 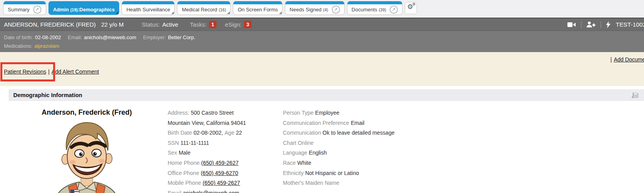 What do you see at coordinates (174, 191) in the screenshot?
I see `field-label: Email` at bounding box center [174, 191].